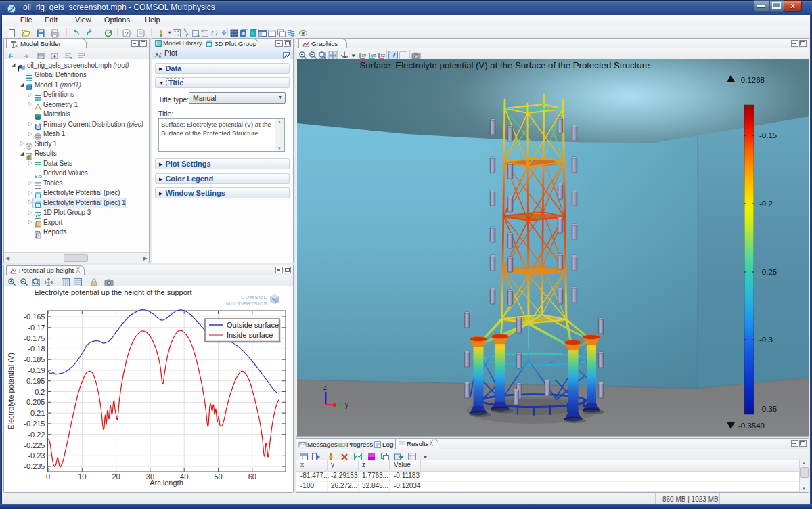  What do you see at coordinates (34, 424) in the screenshot?
I see `svg-text: -0.215` at bounding box center [34, 424].